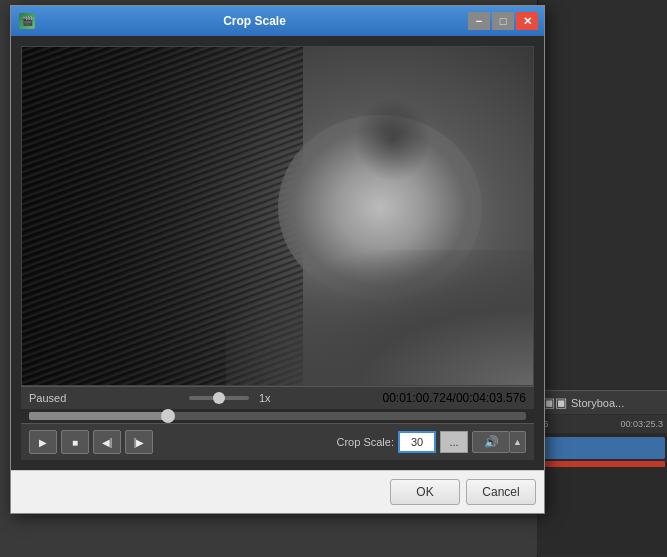  I want to click on storyboard-icon: ▣▣, so click(555, 402).